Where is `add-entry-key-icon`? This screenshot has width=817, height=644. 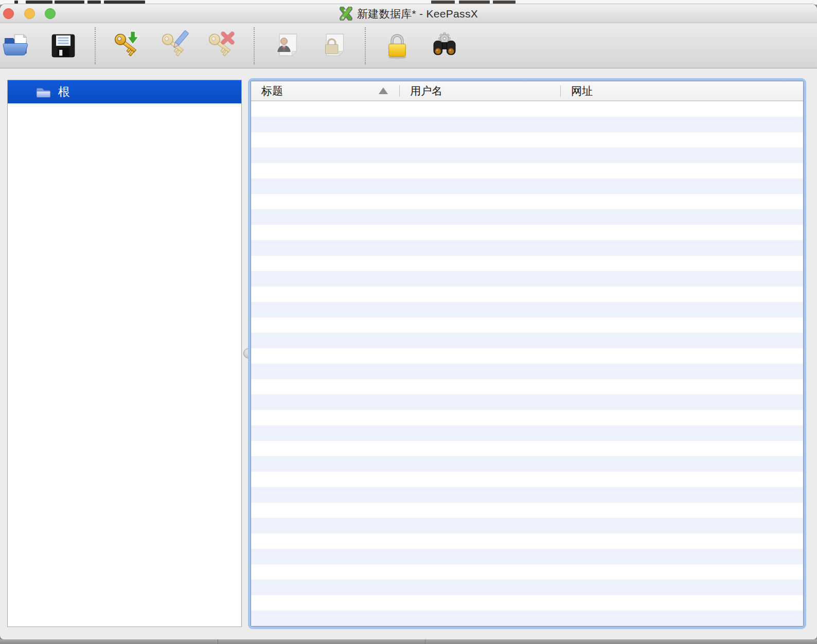 add-entry-key-icon is located at coordinates (126, 46).